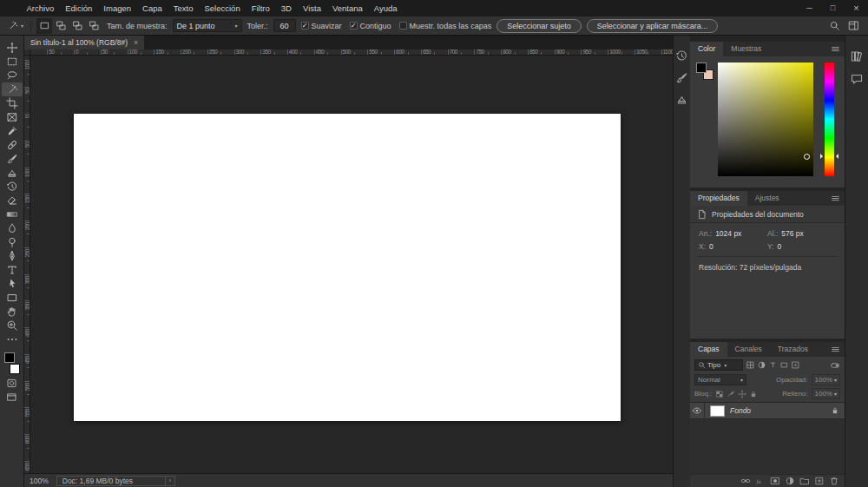 The image size is (868, 487). I want to click on tab-color: Color, so click(707, 49).